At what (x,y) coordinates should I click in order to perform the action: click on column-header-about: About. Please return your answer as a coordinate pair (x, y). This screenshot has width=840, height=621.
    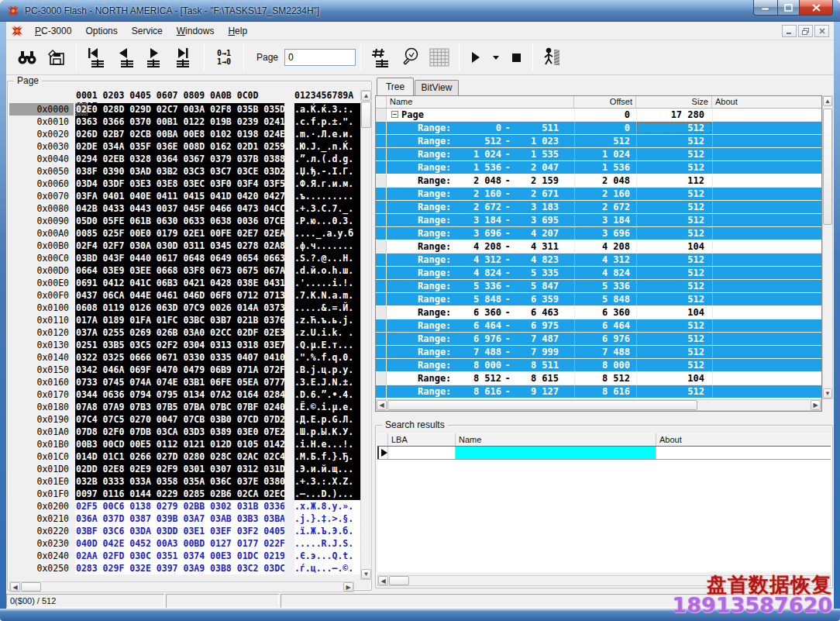
    Looking at the image, I should click on (743, 440).